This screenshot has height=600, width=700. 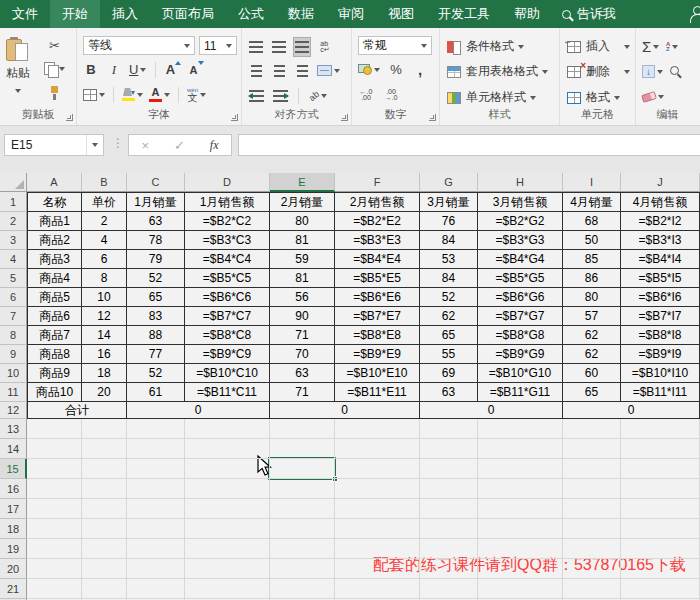 What do you see at coordinates (104, 240) in the screenshot?
I see `cell-B3: 4` at bounding box center [104, 240].